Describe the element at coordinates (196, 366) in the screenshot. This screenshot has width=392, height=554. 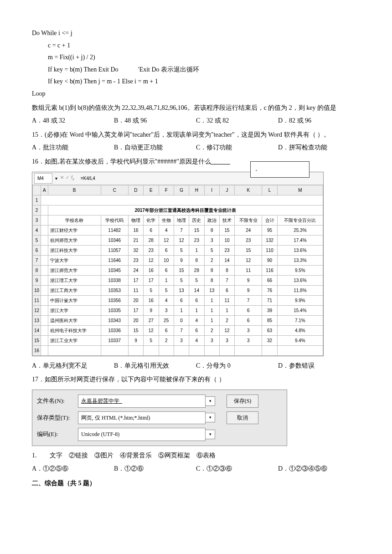
I see `q16-options: A．单元格列宽不足 B．单元格引用无效 C．分母为 0 D．参数错误` at that location.